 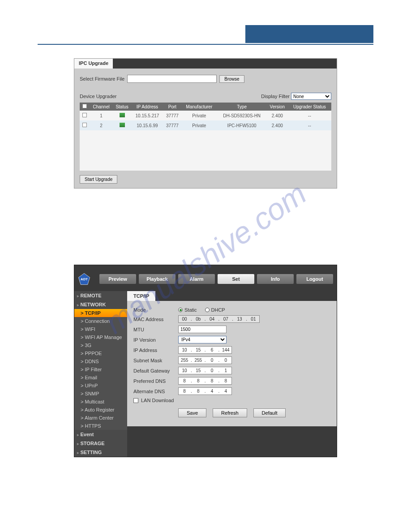 What do you see at coordinates (156, 330) in the screenshot?
I see `mtu-label: MTU` at bounding box center [156, 330].